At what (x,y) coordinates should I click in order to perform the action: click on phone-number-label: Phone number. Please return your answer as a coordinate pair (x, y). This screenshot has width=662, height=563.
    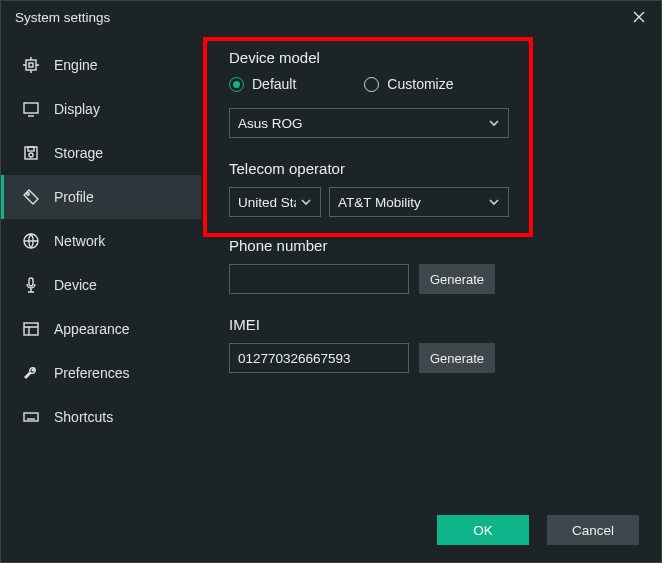
    Looking at the image, I should click on (434, 246).